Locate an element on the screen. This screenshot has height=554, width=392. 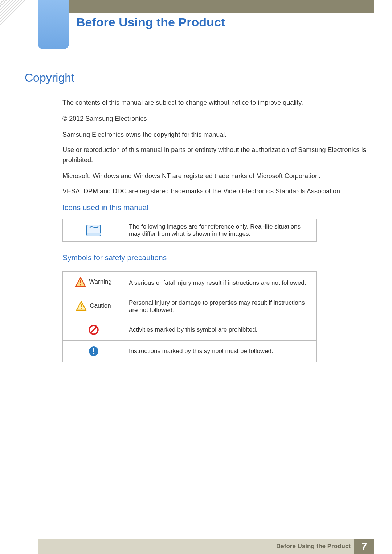
symbol-description: A serious or fatal injury may result if … is located at coordinates (221, 283).